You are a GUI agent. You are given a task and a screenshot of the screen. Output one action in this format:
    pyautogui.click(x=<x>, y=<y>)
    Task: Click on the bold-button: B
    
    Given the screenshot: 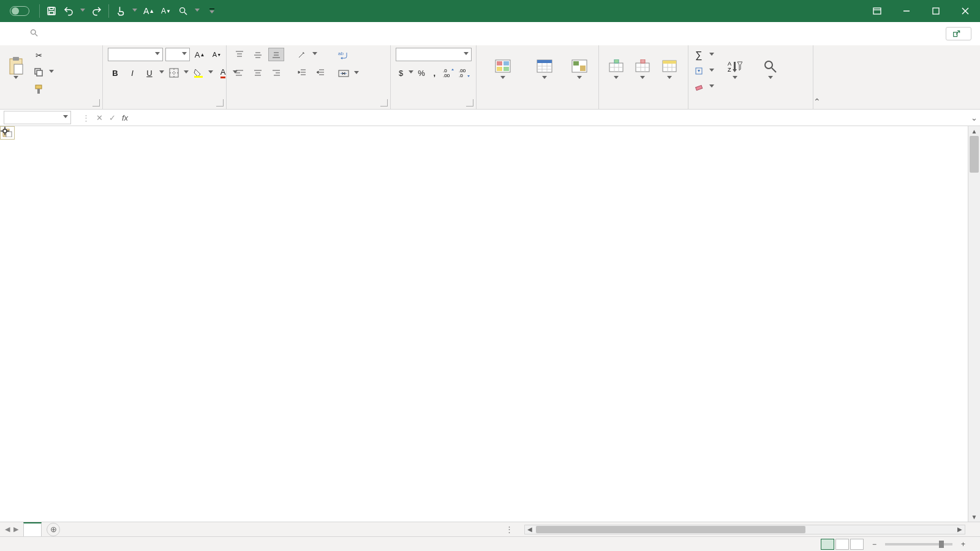 What is the action you would take?
    pyautogui.click(x=115, y=73)
    